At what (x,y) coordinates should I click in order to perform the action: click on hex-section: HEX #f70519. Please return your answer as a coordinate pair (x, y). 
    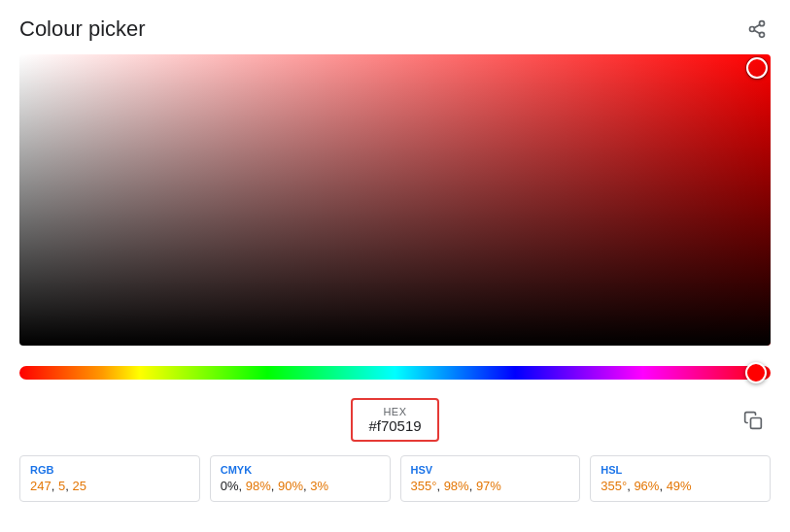
    Looking at the image, I should click on (395, 419).